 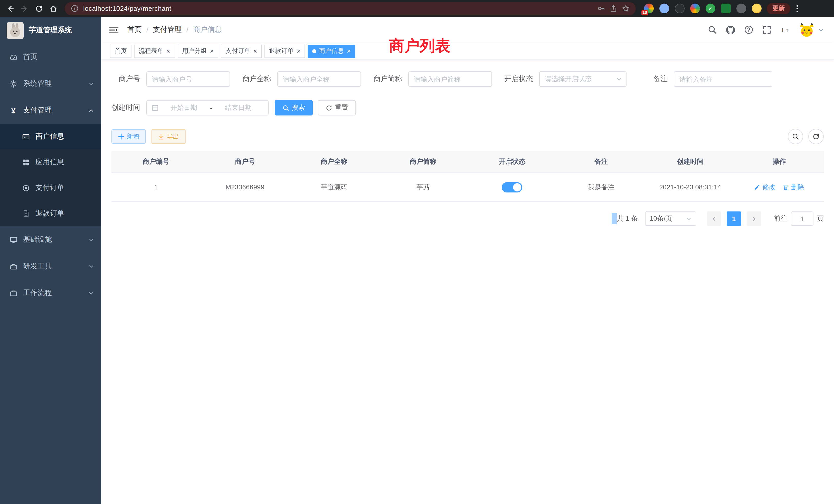 What do you see at coordinates (14, 57) in the screenshot?
I see `dashboard-icon` at bounding box center [14, 57].